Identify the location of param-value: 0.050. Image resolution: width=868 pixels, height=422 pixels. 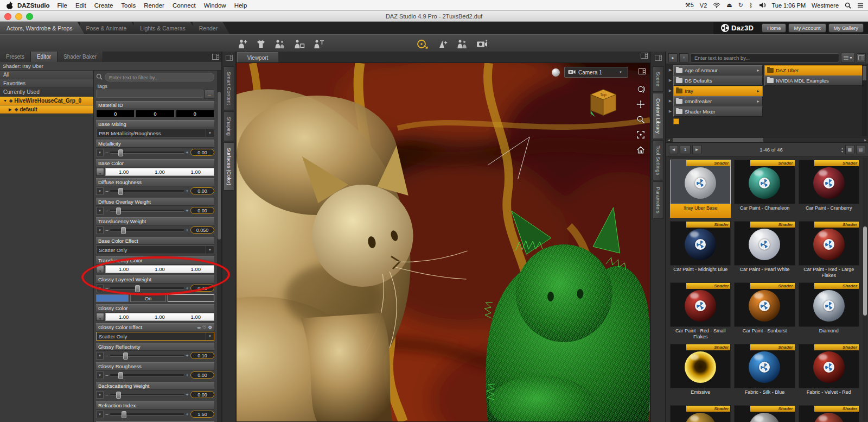
(202, 230).